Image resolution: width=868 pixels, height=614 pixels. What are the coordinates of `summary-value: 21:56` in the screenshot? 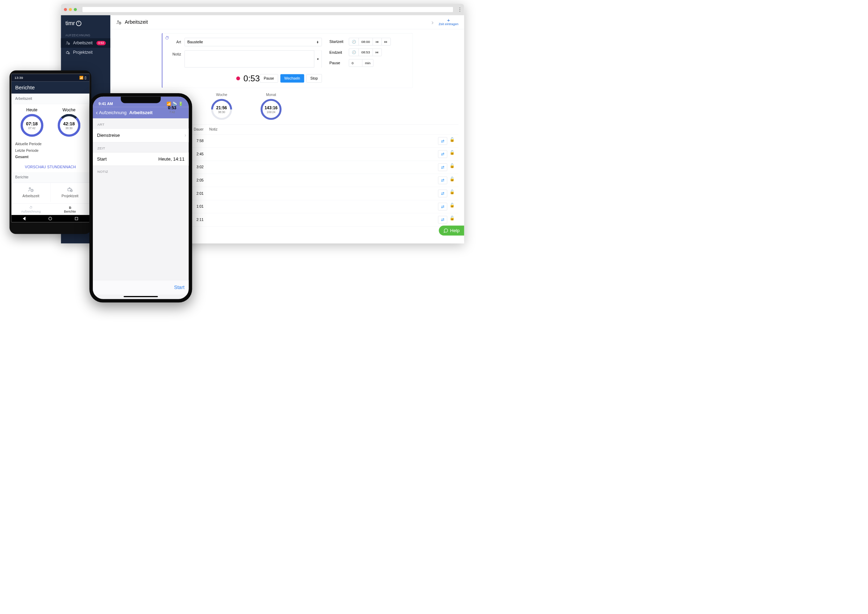 It's located at (222, 108).